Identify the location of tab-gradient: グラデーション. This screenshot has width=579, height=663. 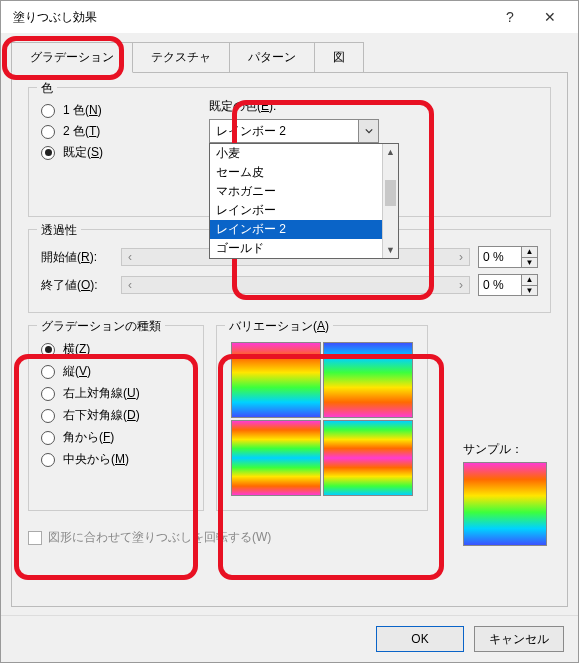
(72, 58).